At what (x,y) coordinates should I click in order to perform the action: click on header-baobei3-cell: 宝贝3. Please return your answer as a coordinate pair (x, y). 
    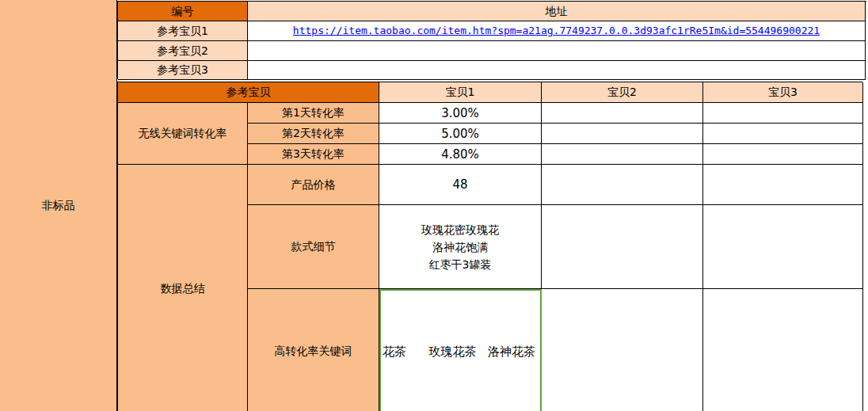
    Looking at the image, I should click on (783, 93).